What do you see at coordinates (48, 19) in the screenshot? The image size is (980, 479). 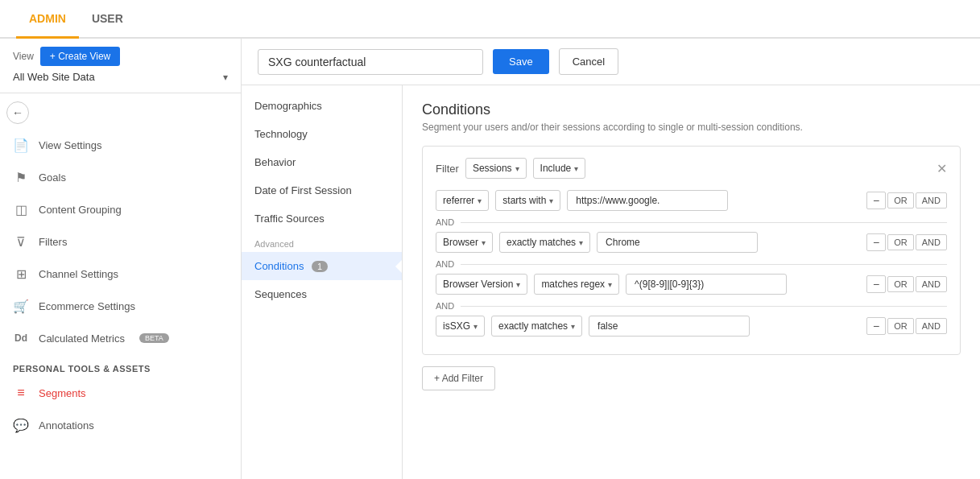 I see `nav-admin: ADMIN` at bounding box center [48, 19].